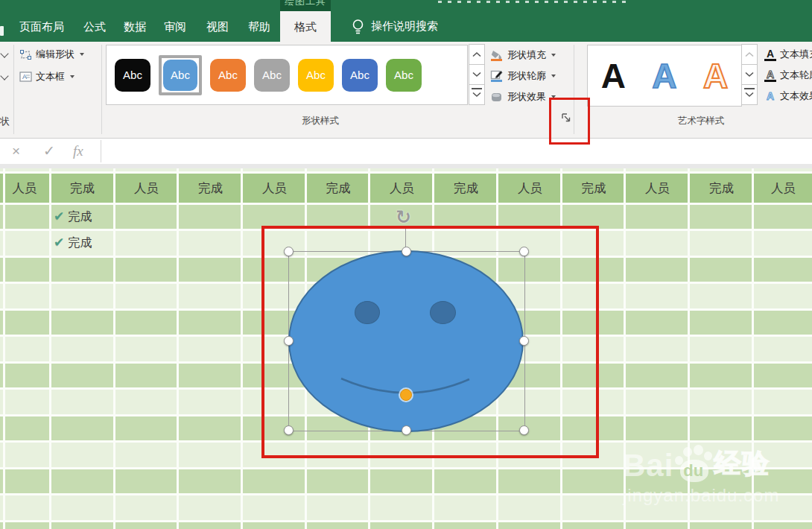 This screenshot has width=812, height=529. I want to click on contextual-tab-label: 绘图工具, so click(305, 3).